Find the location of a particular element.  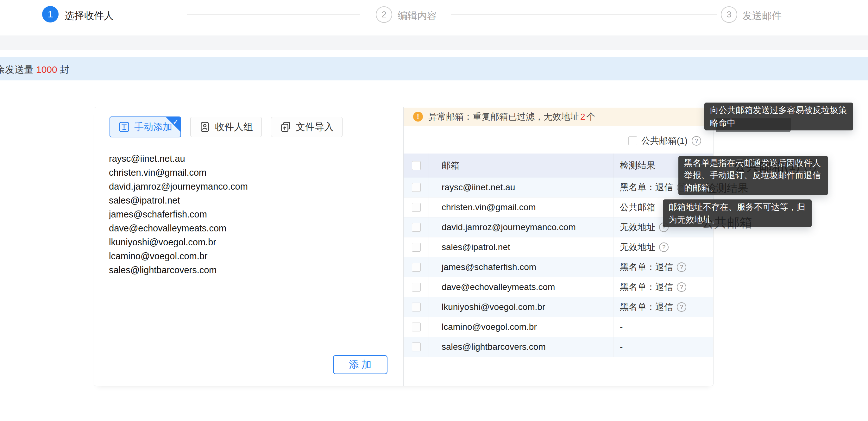

row-email: james@schaferfish.com is located at coordinates (521, 267).